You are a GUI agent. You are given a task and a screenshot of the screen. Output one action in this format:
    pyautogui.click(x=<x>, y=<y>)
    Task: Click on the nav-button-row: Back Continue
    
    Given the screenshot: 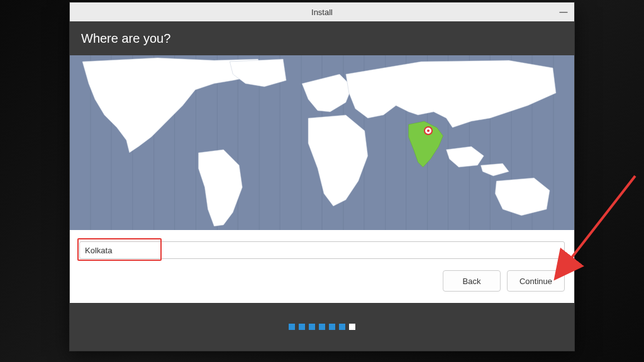 What is the action you would take?
    pyautogui.click(x=322, y=284)
    